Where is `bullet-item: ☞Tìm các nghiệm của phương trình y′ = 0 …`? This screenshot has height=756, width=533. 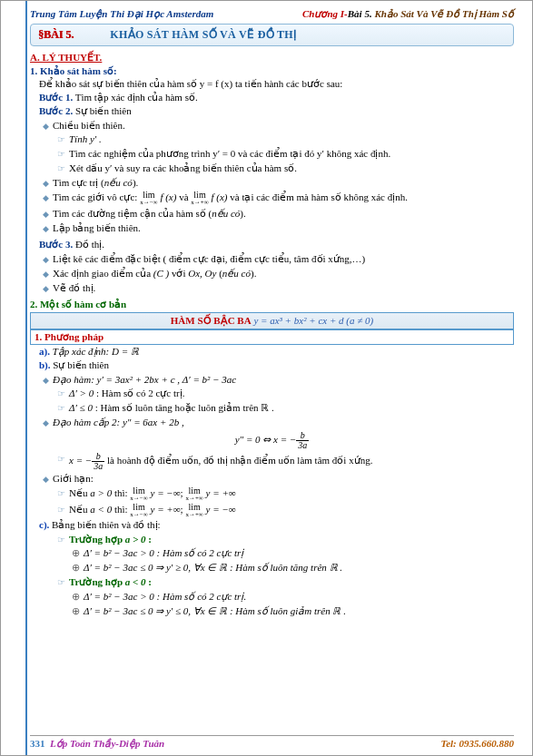 bullet-item: ☞Tìm các nghiệm của phương trình y′ = 0 … is located at coordinates (285, 154).